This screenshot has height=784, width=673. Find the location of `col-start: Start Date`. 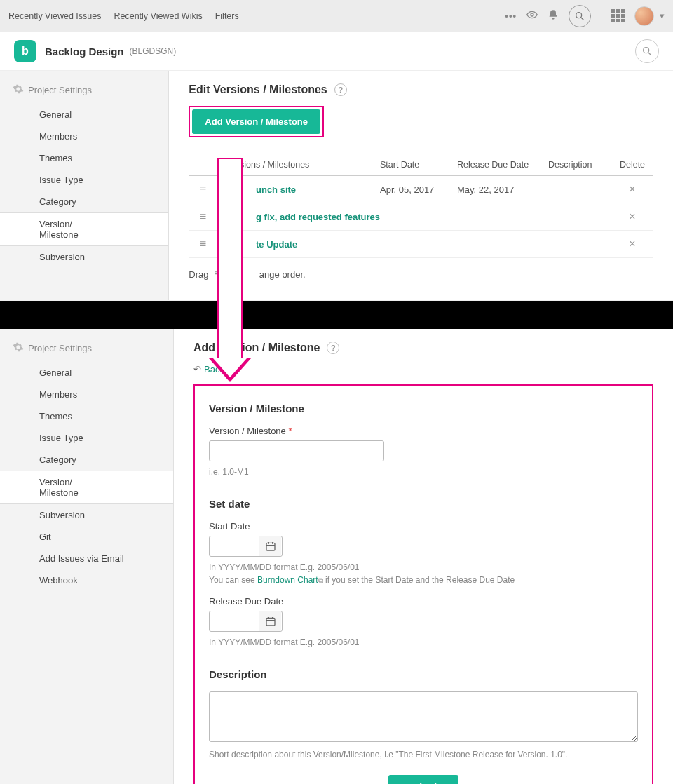

col-start: Start Date is located at coordinates (419, 165).